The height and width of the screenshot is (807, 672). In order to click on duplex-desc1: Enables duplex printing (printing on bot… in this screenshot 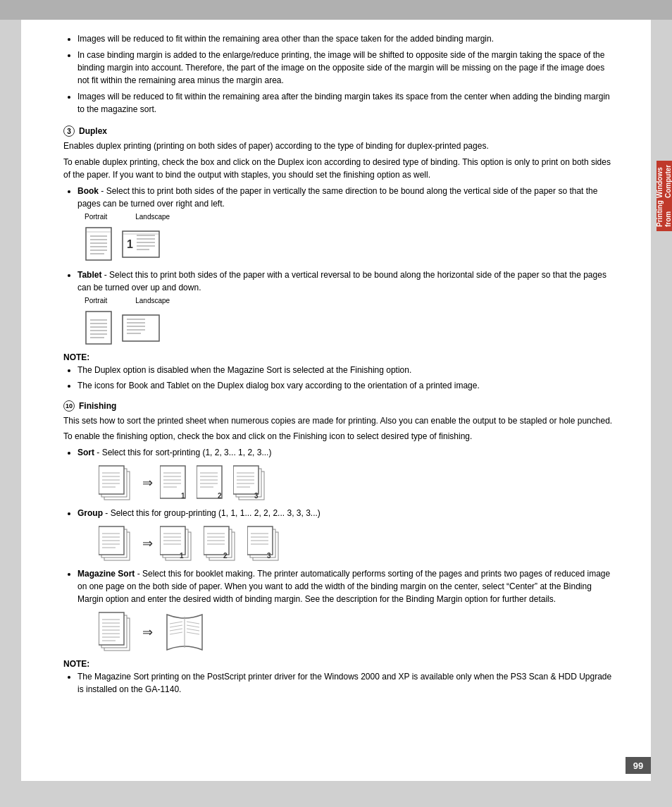, I will do `click(340, 147)`.